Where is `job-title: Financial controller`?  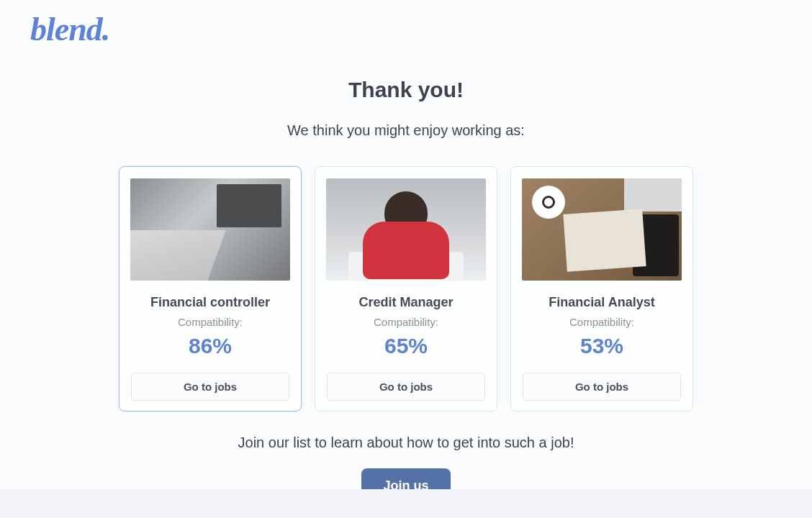
job-title: Financial controller is located at coordinates (210, 302).